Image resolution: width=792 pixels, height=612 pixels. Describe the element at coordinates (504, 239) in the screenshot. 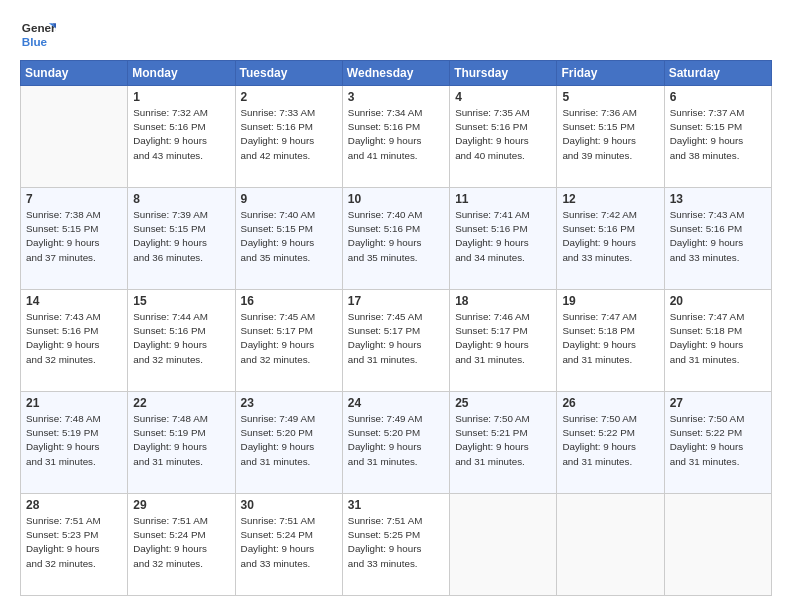

I see `calendar-day: 11 Sunrise: 7:41 AMSunset: 5:16 PMDaylig…` at that location.